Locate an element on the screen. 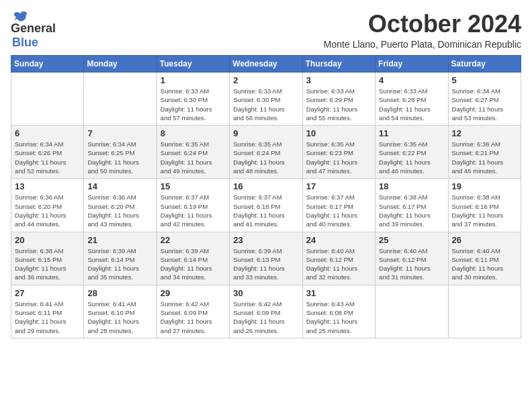 This screenshot has height=411, width=532. day-info: Sunrise: 6:41 AM Sunset: 6:11 PM Dayligh… is located at coordinates (47, 317).